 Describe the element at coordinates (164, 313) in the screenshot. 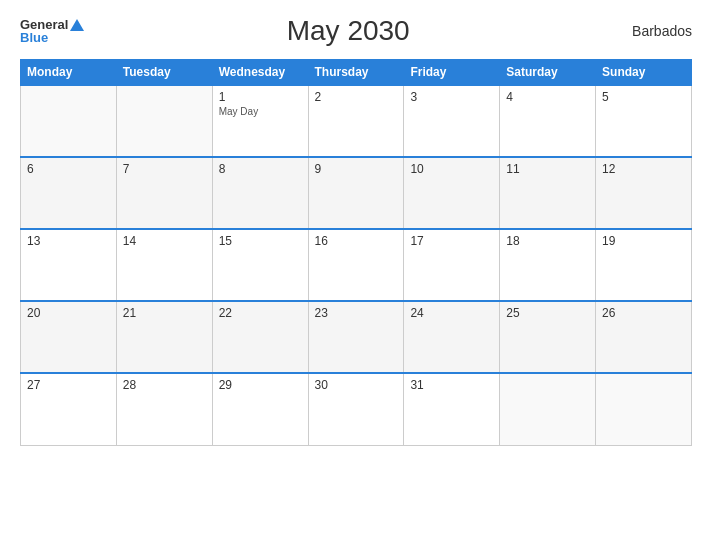

I see `day-number: 21` at that location.